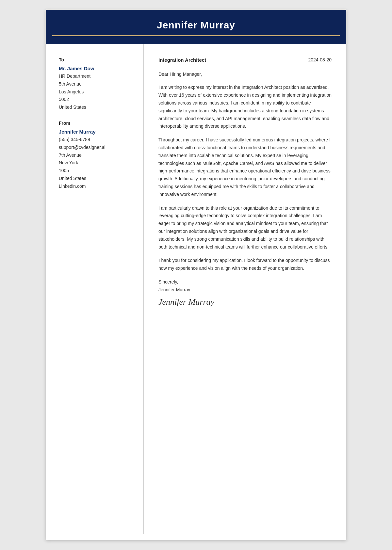 Image resolution: width=392 pixels, height=550 pixels. Describe the element at coordinates (96, 100) in the screenshot. I see `recipient-line4: 5002` at that location.